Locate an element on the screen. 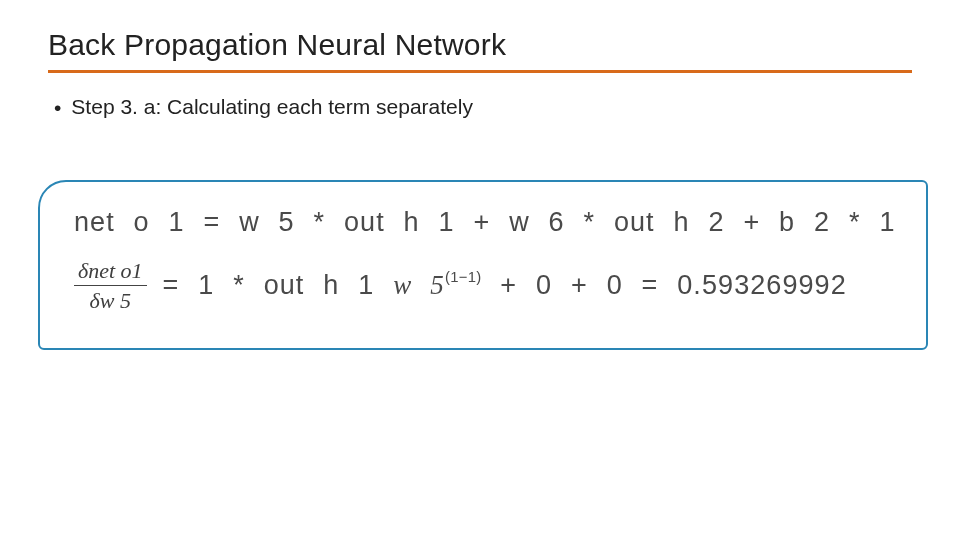  fraction-bar is located at coordinates (110, 286).